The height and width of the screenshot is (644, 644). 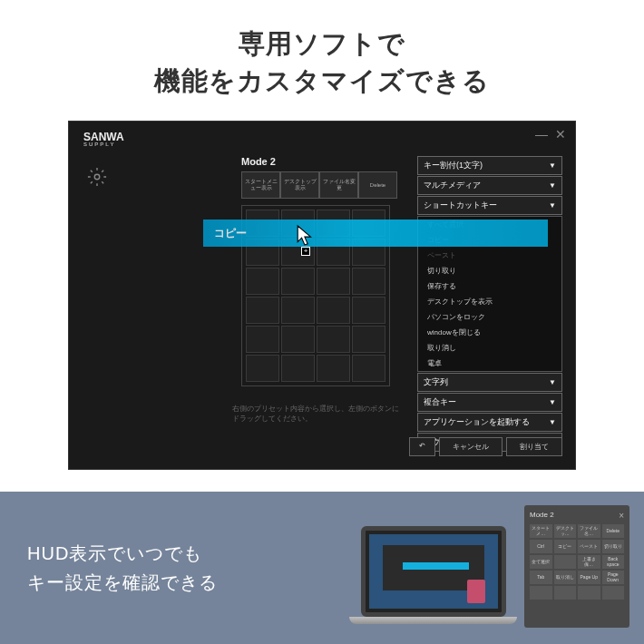 I want to click on plus-icon: +, so click(x=306, y=251).